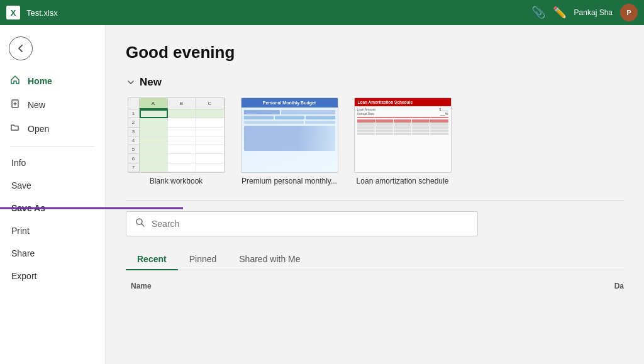 The image size is (644, 364). I want to click on section-divider, so click(375, 201).